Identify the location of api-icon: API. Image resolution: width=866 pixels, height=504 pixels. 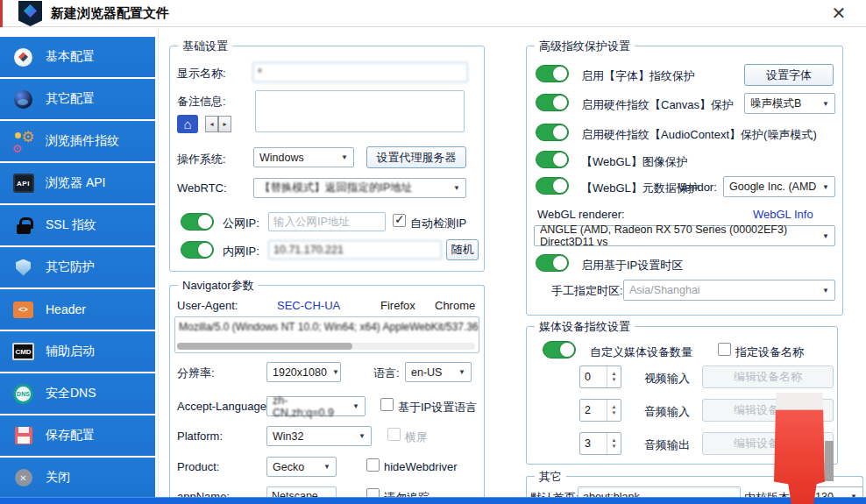
(23, 183).